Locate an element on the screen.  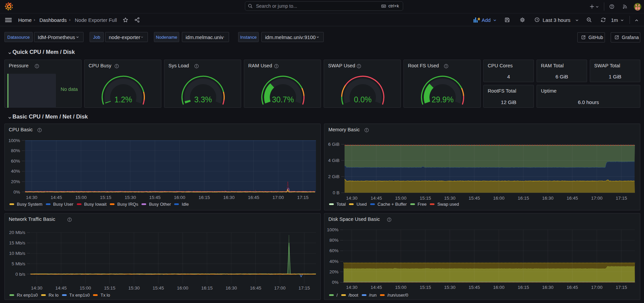
svg-text: 4 GiB is located at coordinates (334, 160).